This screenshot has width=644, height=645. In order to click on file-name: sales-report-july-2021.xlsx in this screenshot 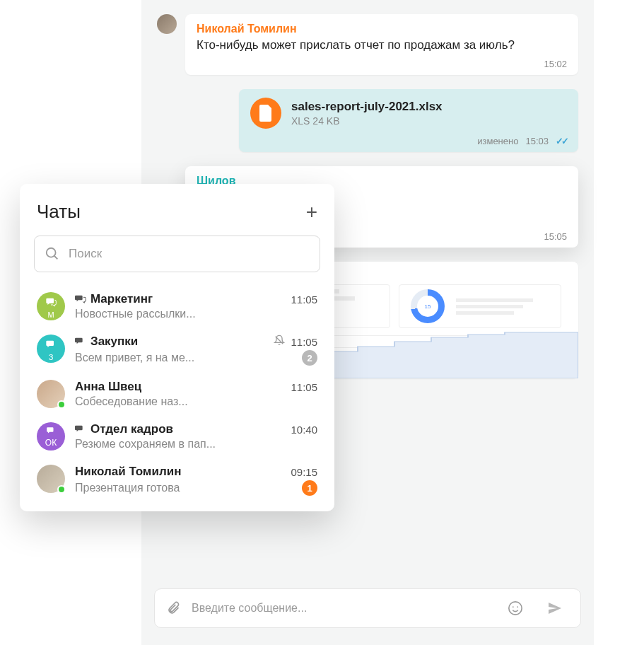, I will do `click(367, 107)`.